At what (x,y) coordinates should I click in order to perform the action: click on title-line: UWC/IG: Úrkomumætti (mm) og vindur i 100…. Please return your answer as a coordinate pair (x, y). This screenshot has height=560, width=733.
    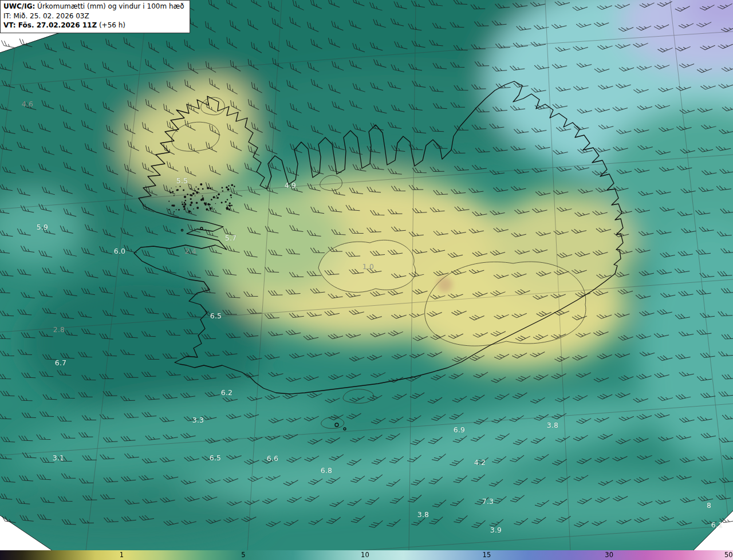
    Looking at the image, I should click on (94, 7).